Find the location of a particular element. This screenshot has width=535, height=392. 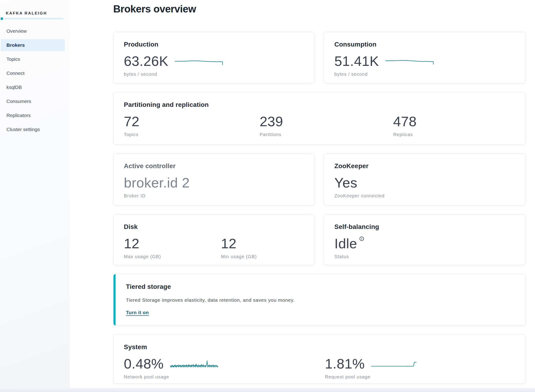

row-system: System 0.48% Network pool usage 1.81% is located at coordinates (319, 359).